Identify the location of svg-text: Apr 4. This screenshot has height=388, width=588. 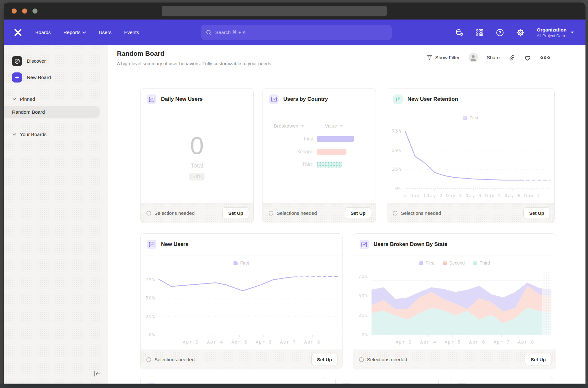
(428, 342).